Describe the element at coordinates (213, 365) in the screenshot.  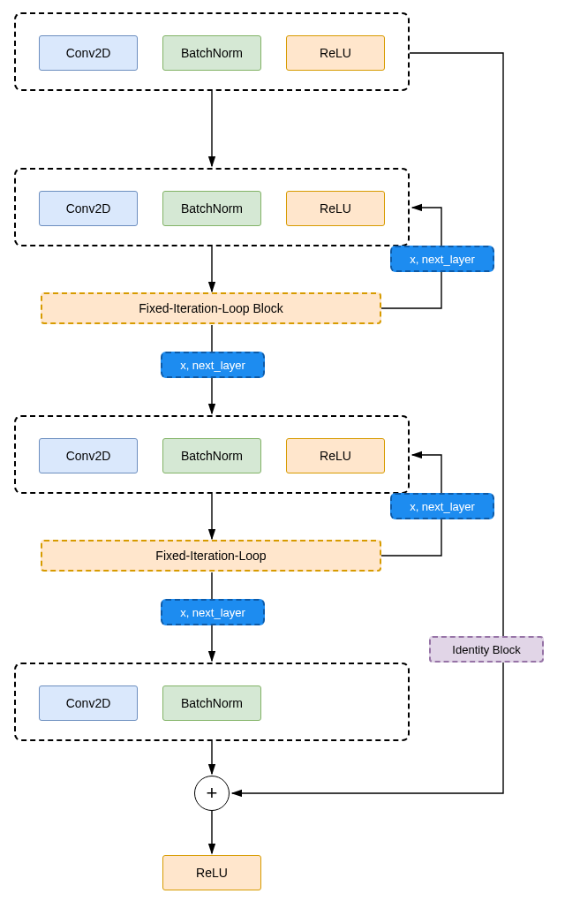
I see `loop1-out-tag: x, next_layer` at that location.